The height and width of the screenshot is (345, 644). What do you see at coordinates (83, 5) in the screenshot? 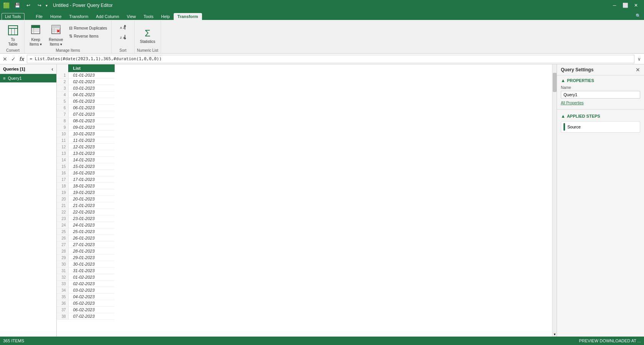
I see `title-text: Untitled - Power Query Editor` at bounding box center [83, 5].